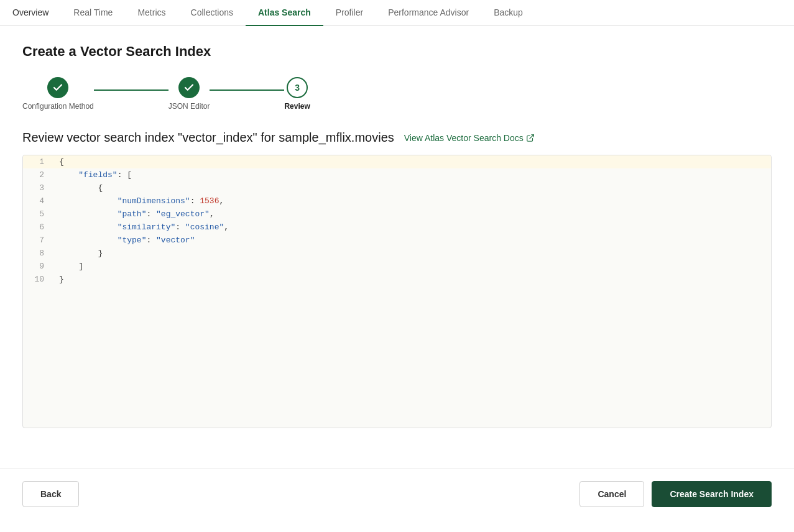 This screenshot has width=794, height=532. What do you see at coordinates (397, 254) in the screenshot?
I see `code-line-8: 8 }` at bounding box center [397, 254].